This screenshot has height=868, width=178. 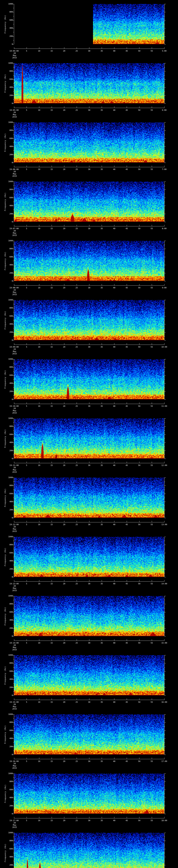 What do you see at coordinates (164, 584) in the screenshot?
I see `panel-end-time: 14:00` at bounding box center [164, 584].